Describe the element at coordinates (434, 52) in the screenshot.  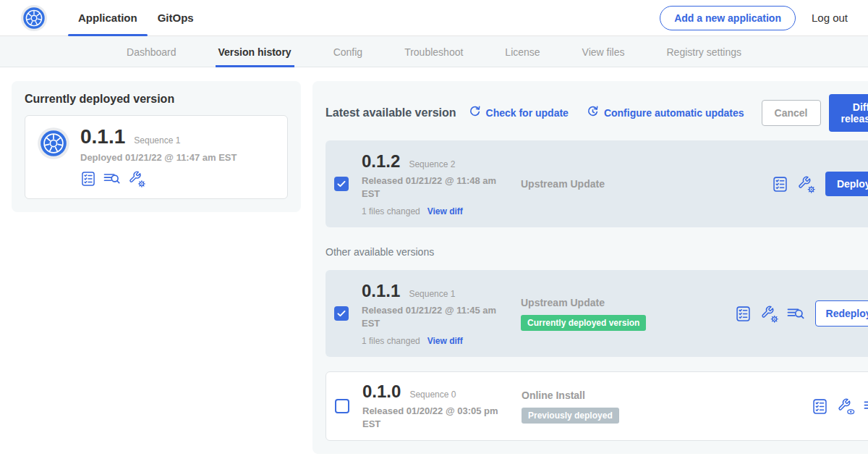
I see `app-sub-nav: Dashboard Version history Config Trouble…` at that location.